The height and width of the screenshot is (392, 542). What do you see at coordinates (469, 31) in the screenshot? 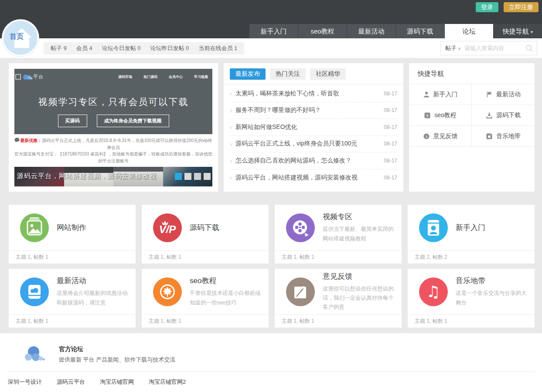
I see `nav-tab-forum-active: 论坛` at bounding box center [469, 31].